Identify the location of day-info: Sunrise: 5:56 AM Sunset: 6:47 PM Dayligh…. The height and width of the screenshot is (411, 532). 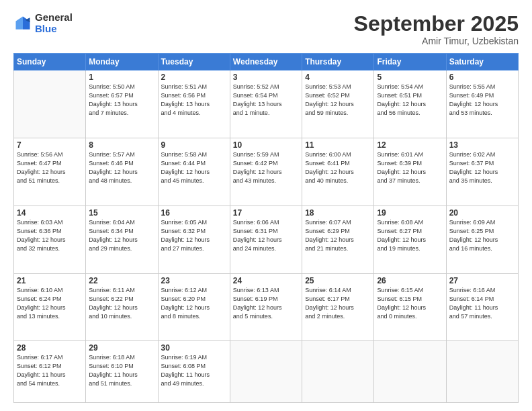
(50, 168).